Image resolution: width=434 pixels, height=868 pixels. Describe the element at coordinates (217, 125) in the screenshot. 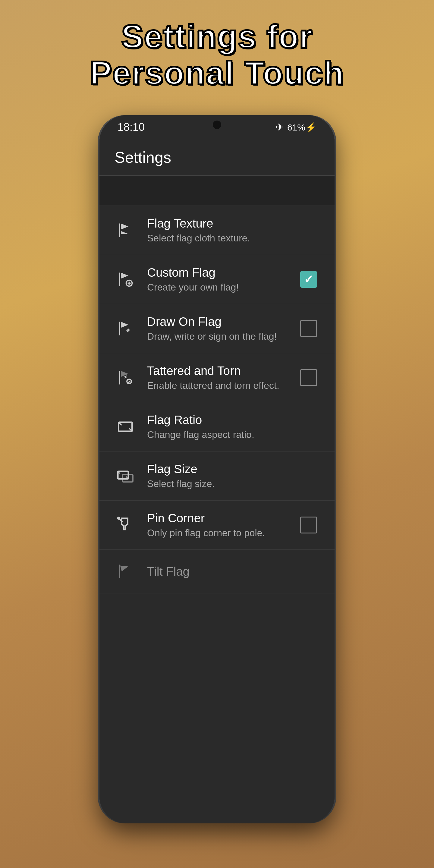

I see `camera-notch` at that location.